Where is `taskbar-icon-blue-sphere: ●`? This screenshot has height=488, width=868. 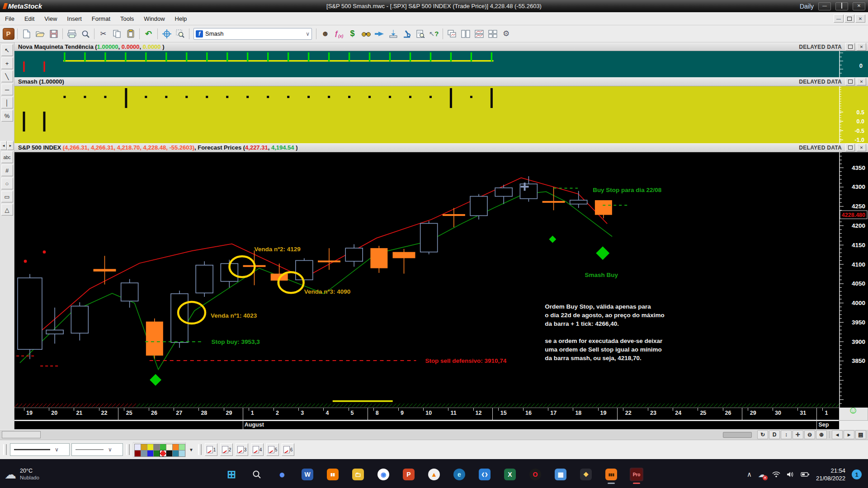
taskbar-icon-blue-sphere: ● is located at coordinates (282, 474).